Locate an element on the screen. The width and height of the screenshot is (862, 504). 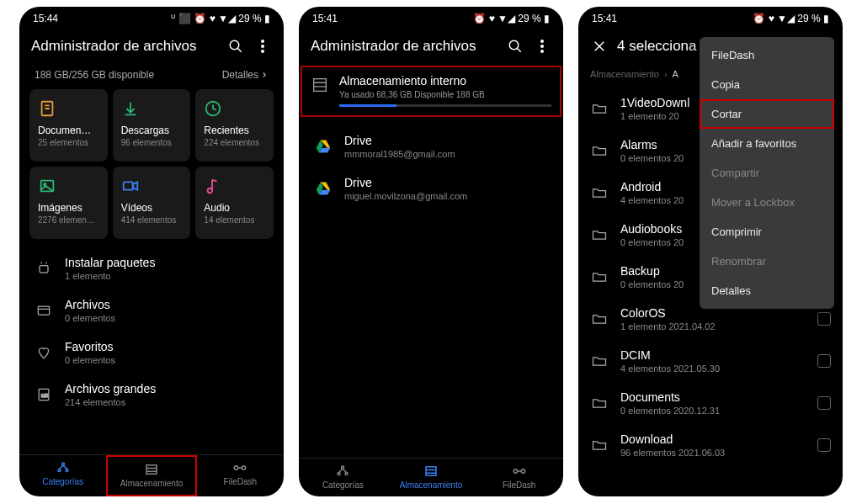
heart-icon is located at coordinates (44, 353).